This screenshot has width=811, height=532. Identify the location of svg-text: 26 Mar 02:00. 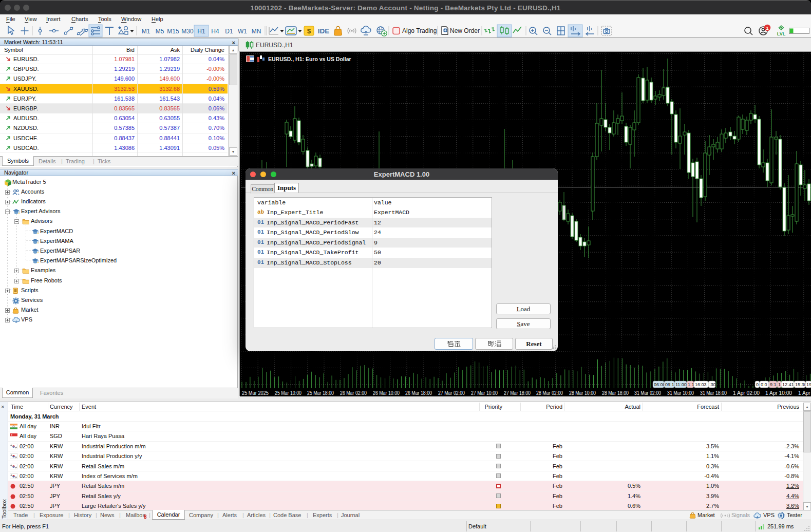
(353, 393).